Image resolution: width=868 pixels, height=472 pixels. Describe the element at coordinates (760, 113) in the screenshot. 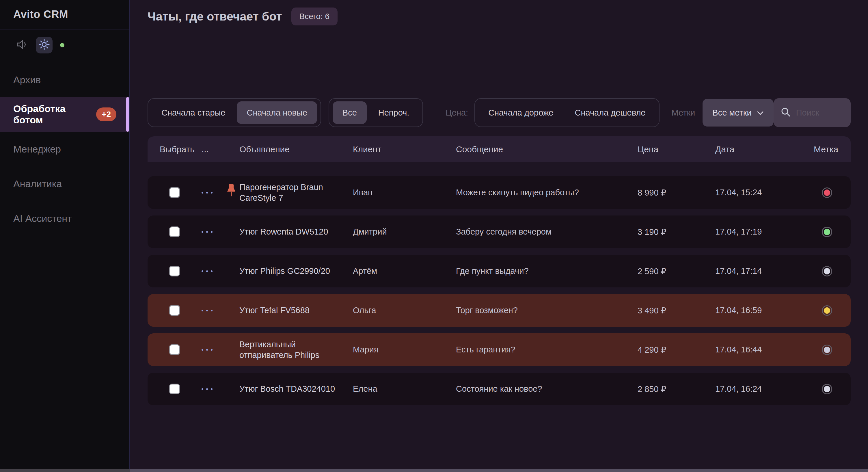

I see `chevron-down-icon` at that location.